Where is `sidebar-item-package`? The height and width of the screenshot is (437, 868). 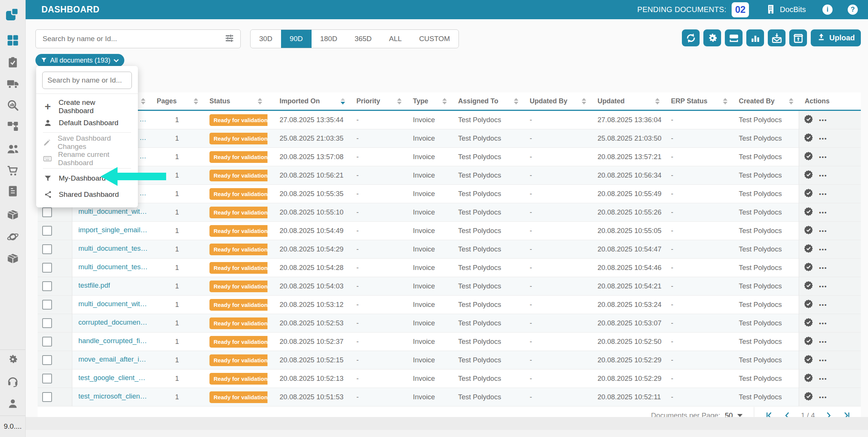
sidebar-item-package is located at coordinates (13, 215).